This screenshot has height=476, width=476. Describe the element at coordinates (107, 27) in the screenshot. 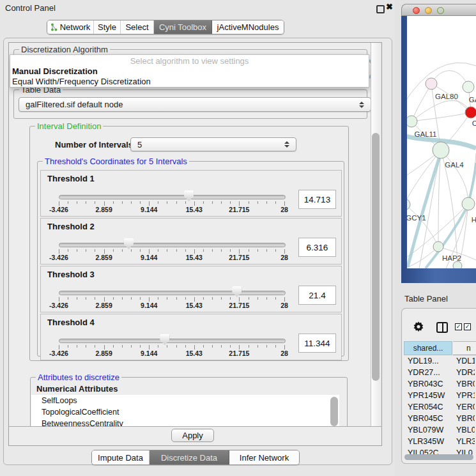

I see `tab-style: Style` at that location.